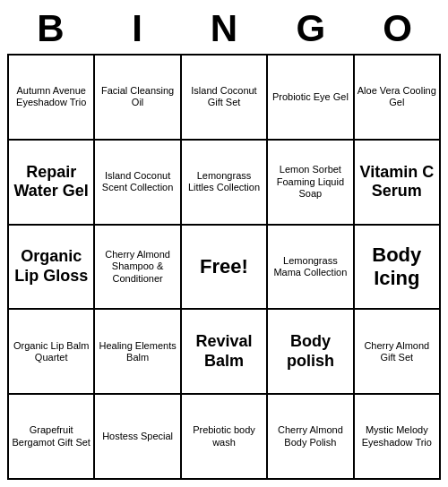 Image resolution: width=448 pixels, height=487 pixels. What do you see at coordinates (225, 98) in the screenshot?
I see `bingo-cell: Island Coconut Gift Set` at bounding box center [225, 98].